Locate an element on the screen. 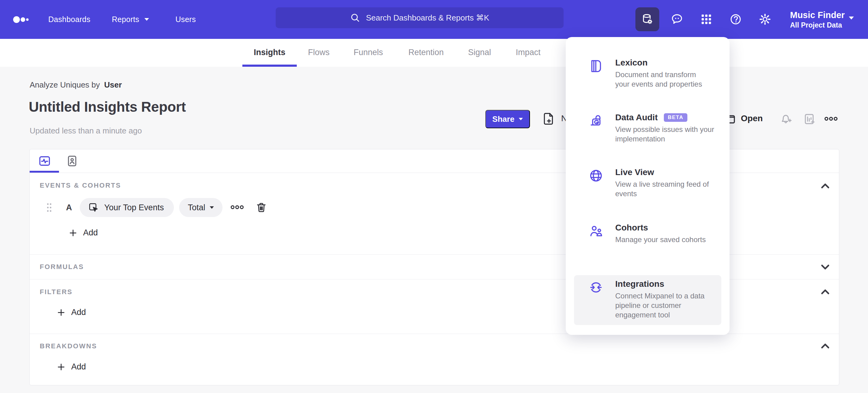  analyze-prefix: Analyze Uniques by is located at coordinates (65, 85).